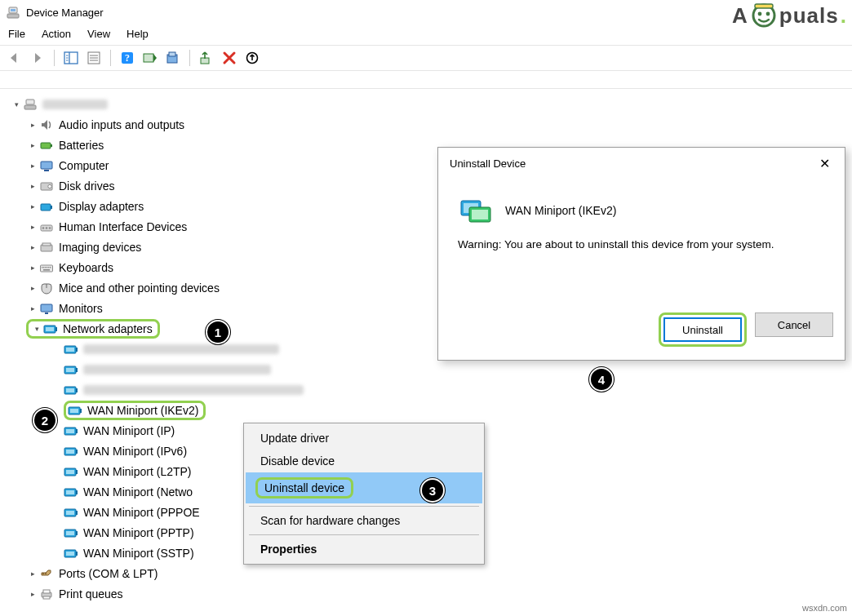 The image size is (852, 616). What do you see at coordinates (87, 186) in the screenshot?
I see `category-label: Disk drives` at bounding box center [87, 186].